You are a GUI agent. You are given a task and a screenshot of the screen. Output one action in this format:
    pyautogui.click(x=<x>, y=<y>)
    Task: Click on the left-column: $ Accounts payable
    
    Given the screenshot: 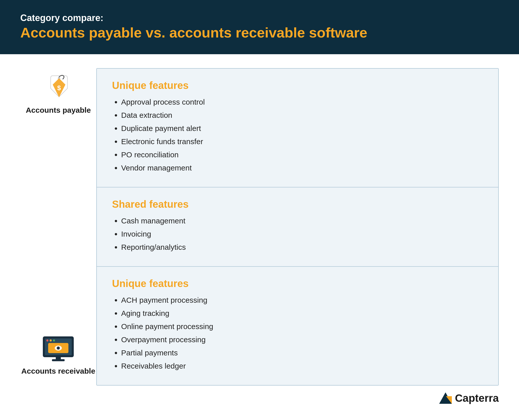 What is the action you would take?
    pyautogui.click(x=58, y=227)
    